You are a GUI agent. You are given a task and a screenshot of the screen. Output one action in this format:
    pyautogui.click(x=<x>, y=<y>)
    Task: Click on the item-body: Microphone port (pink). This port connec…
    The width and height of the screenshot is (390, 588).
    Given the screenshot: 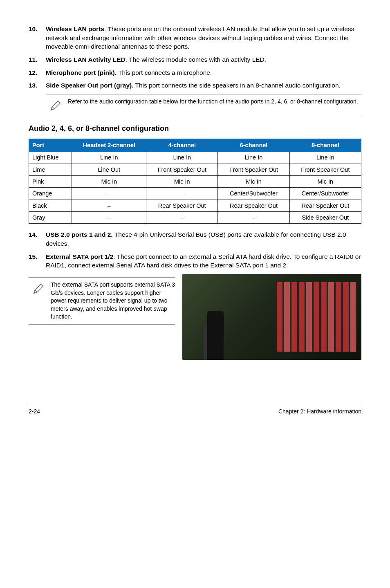 What is the action you would take?
    pyautogui.click(x=204, y=73)
    